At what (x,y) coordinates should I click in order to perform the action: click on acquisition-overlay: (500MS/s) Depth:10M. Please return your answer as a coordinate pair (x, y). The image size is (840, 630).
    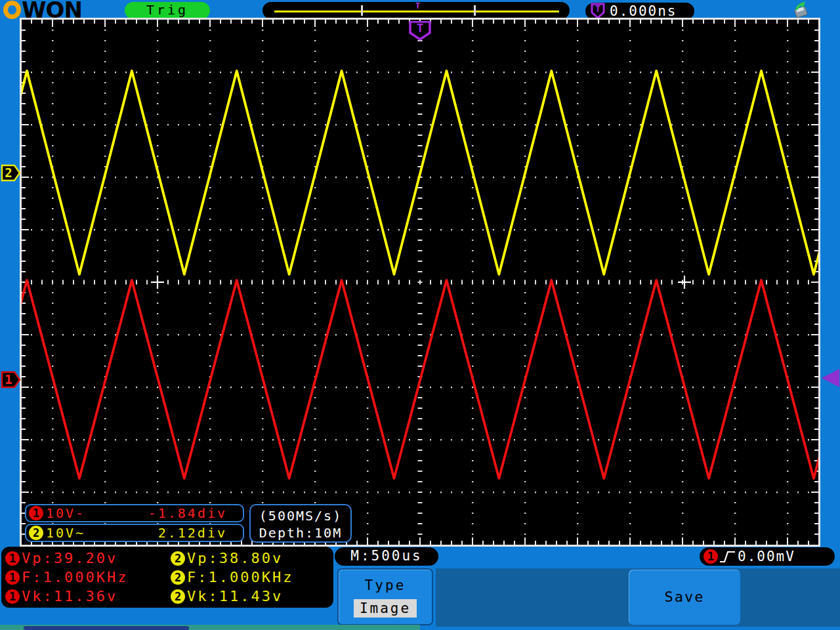
    Looking at the image, I should click on (301, 524).